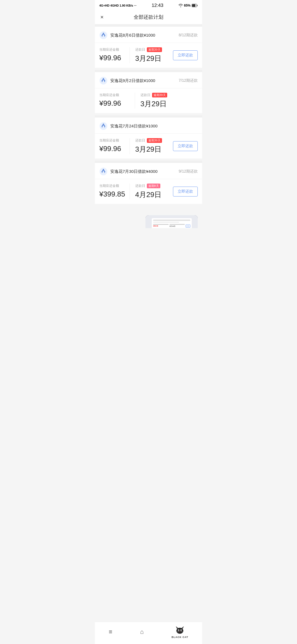  Describe the element at coordinates (172, 222) in the screenshot. I see `popup-menu: ¥99.96 3月29日 还款 ¥99.96 3月29日` at that location.